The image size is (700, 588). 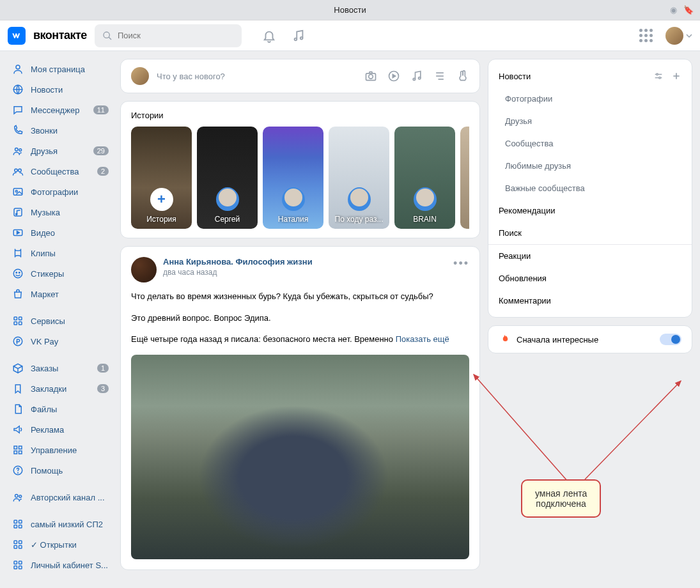 What do you see at coordinates (60, 171) in the screenshot?
I see `sidebar-item: Сообщества 2` at bounding box center [60, 171].